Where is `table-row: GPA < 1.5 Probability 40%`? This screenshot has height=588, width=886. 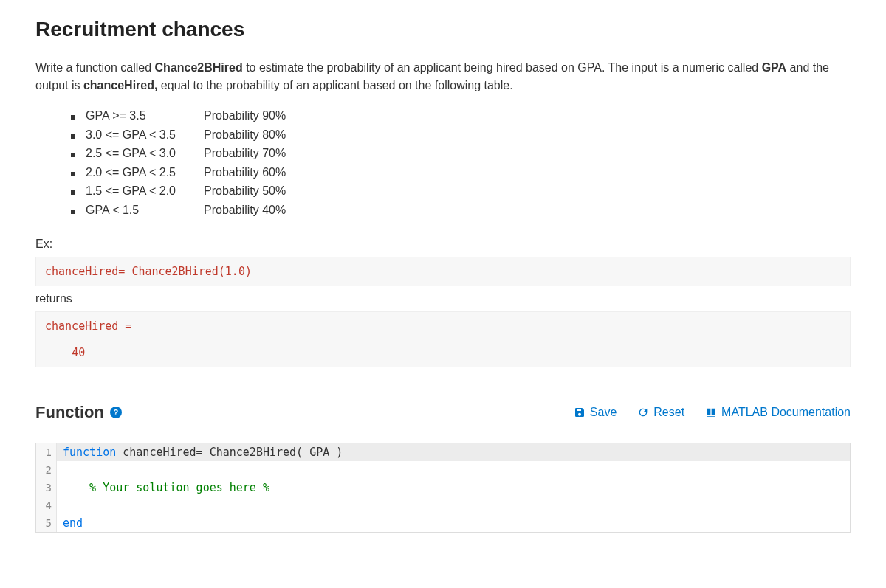
table-row: GPA < 1.5 Probability 40% is located at coordinates (461, 210).